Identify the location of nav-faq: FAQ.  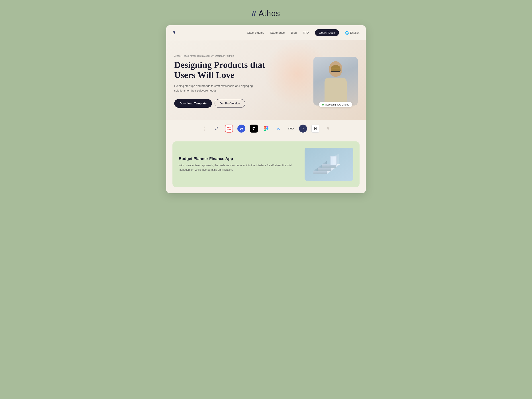
(306, 33).